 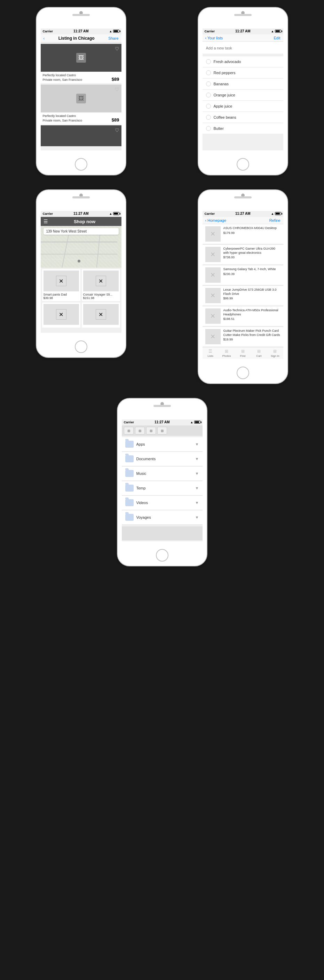 I want to click on product-card-2: ✕, so click(x=61, y=315).